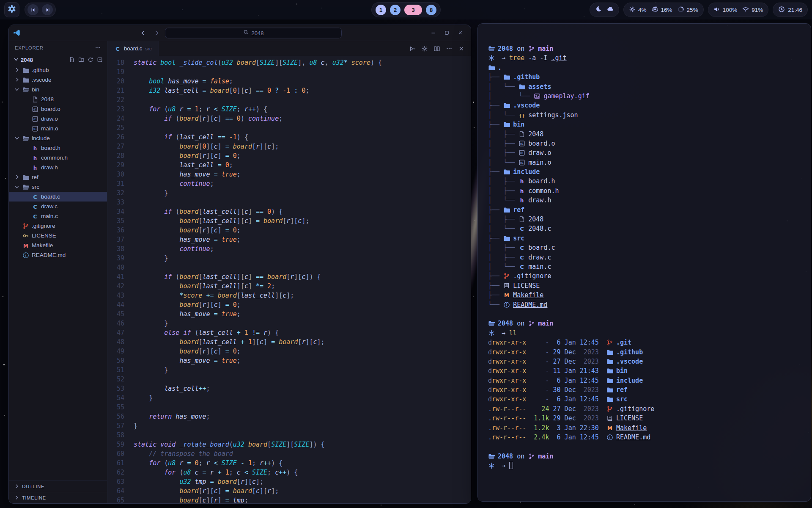 The image size is (812, 508). What do you see at coordinates (47, 10) in the screenshot?
I see `media-next-button` at bounding box center [47, 10].